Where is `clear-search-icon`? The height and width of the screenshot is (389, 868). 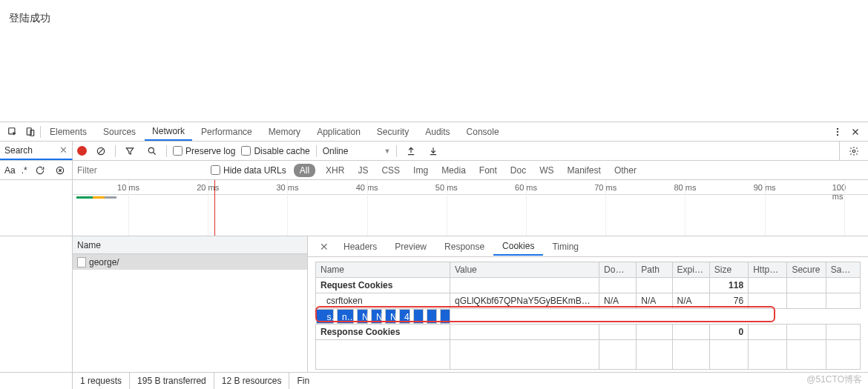
clear-search-icon is located at coordinates (61, 170).